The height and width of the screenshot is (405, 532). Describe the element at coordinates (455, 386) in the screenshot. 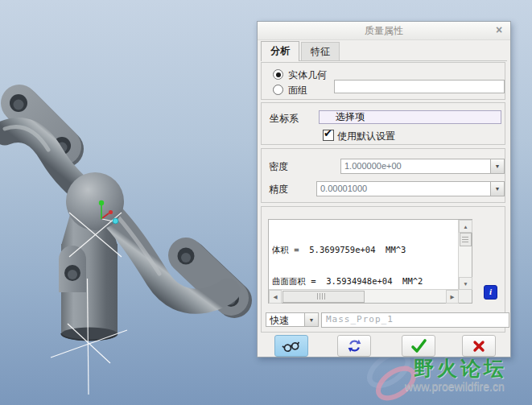

I see `watermark-url: www.proewildfire.cn` at that location.